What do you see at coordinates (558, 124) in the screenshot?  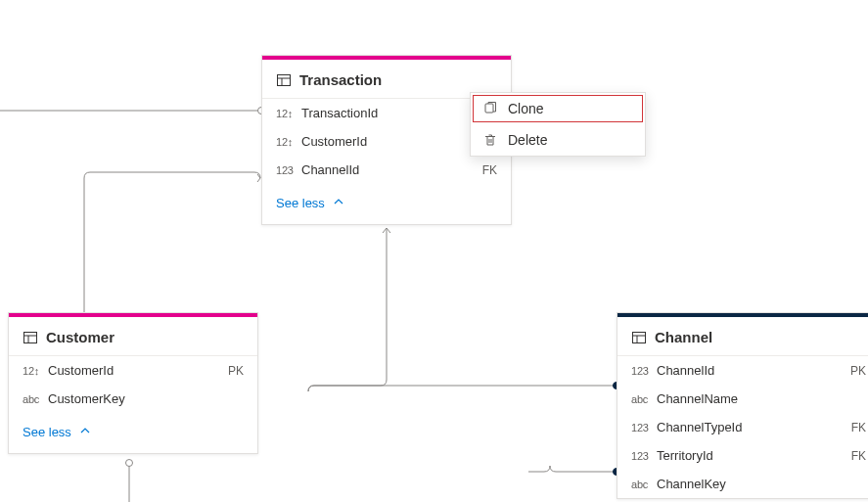 I see `context-menu: Clone Delete` at bounding box center [558, 124].